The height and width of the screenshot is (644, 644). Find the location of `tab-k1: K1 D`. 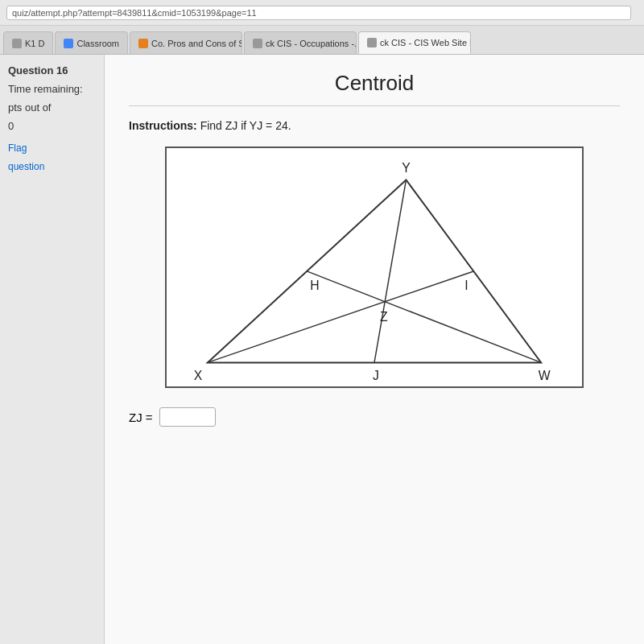

tab-k1: K1 D is located at coordinates (28, 43).